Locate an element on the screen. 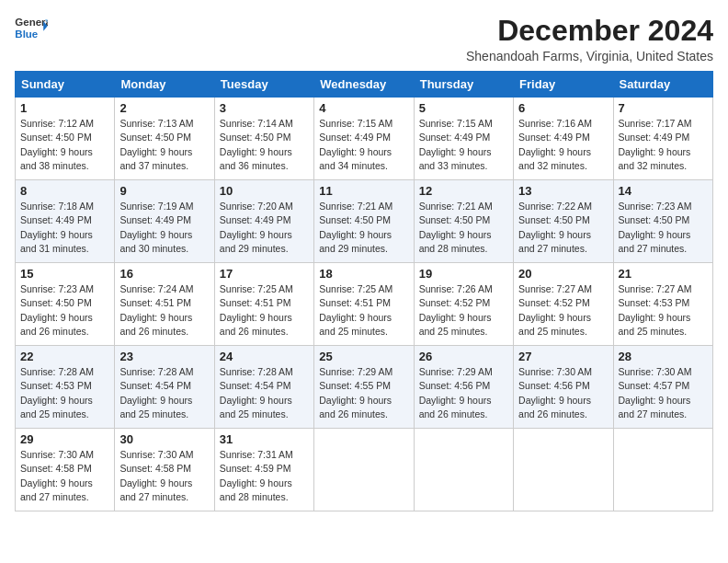 This screenshot has height=563, width=728. day-info: Sunrise: 7:16 AMSunset: 4:49 PMDaylight:… is located at coordinates (555, 144).